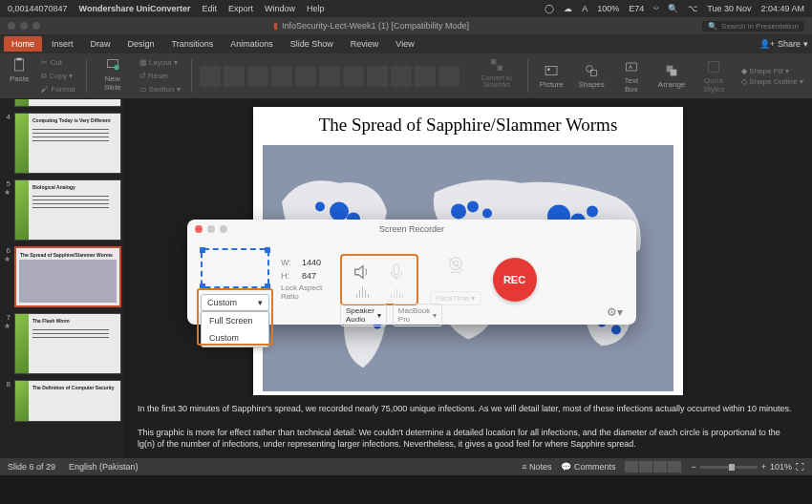 Image resolution: width=812 pixels, height=504 pixels. What do you see at coordinates (592, 84) in the screenshot?
I see `shapes-label: Shapes` at bounding box center [592, 84].